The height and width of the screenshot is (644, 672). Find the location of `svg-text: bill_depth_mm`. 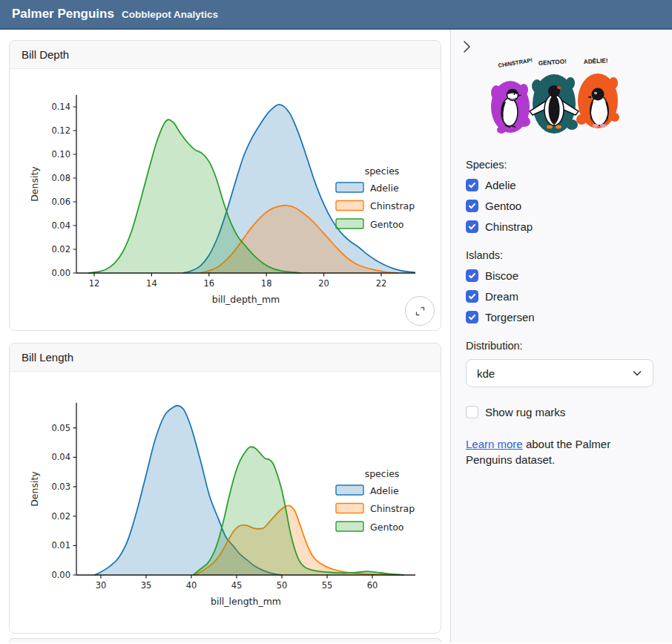

svg-text: bill_depth_mm is located at coordinates (246, 300).